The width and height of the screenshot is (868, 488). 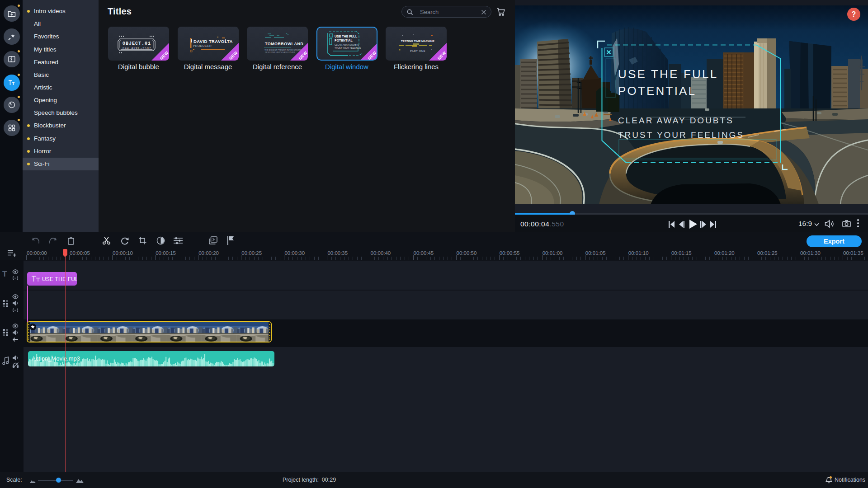 What do you see at coordinates (137, 43) in the screenshot?
I see `svg-text: OBJECT.01` at bounding box center [137, 43].